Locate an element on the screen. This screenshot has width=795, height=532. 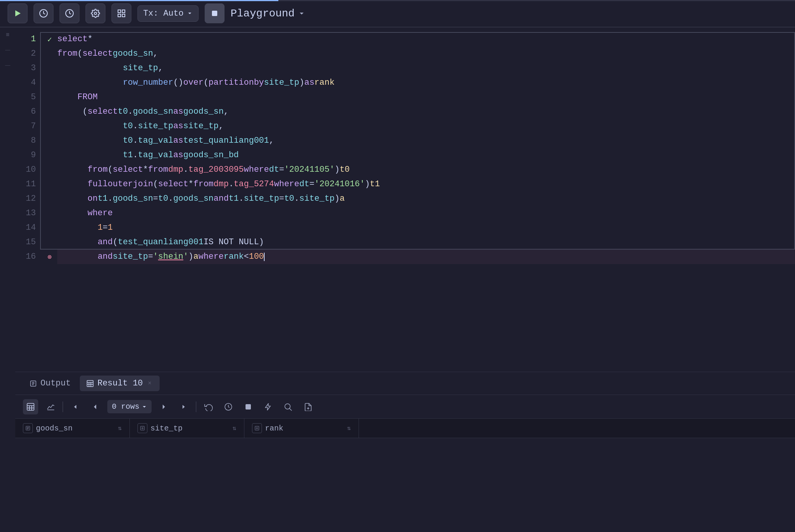
tx-dropdown: Tx: Auto is located at coordinates (168, 14).